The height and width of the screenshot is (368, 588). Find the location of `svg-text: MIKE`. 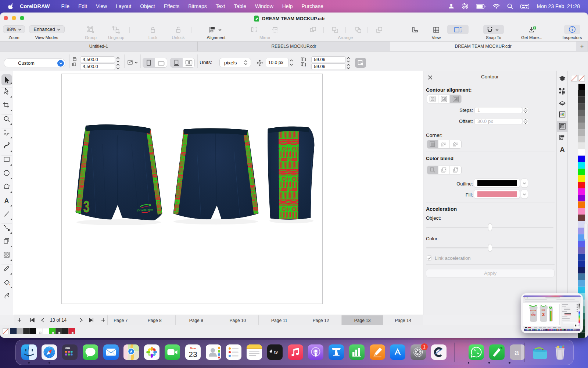

svg-text: MIKE is located at coordinates (544, 310).